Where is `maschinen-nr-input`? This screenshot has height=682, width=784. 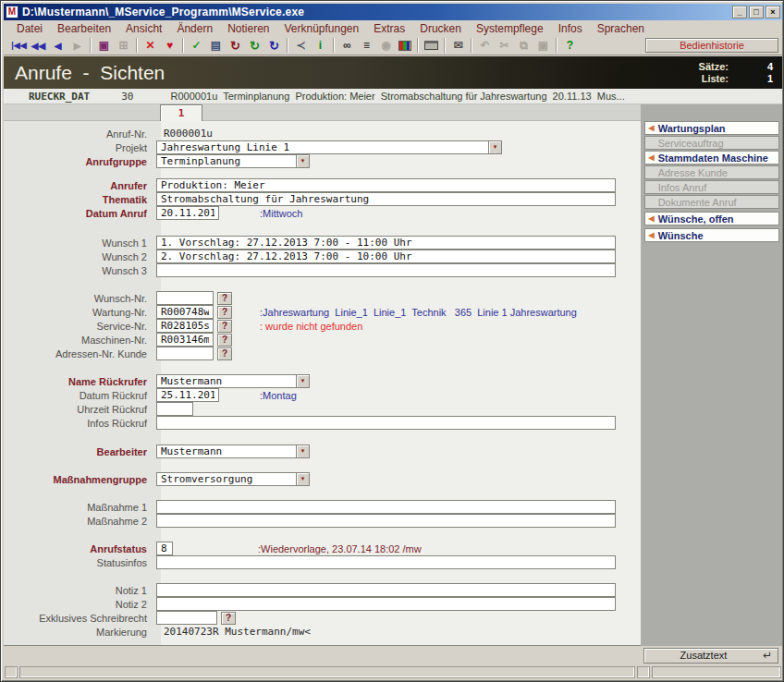 maschinen-nr-input is located at coordinates (185, 340).